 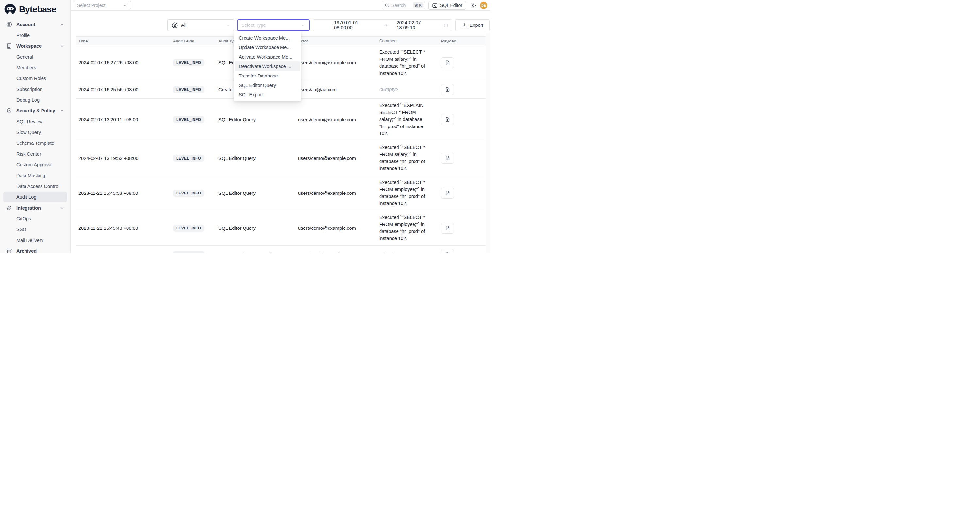 What do you see at coordinates (267, 57) in the screenshot?
I see `dropdown-item-activate-workspace-me: Activate Workspace Me...` at bounding box center [267, 57].